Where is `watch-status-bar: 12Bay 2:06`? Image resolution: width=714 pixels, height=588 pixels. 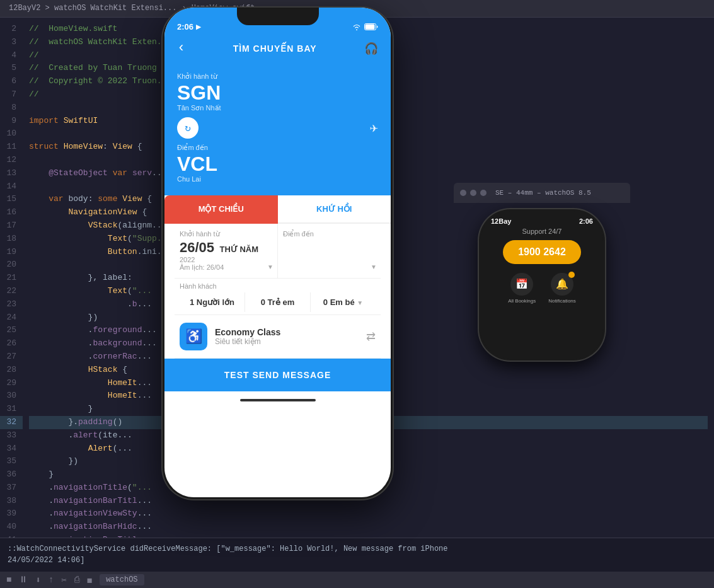
watch-status-bar: 12Bay 2:06 is located at coordinates (542, 219).